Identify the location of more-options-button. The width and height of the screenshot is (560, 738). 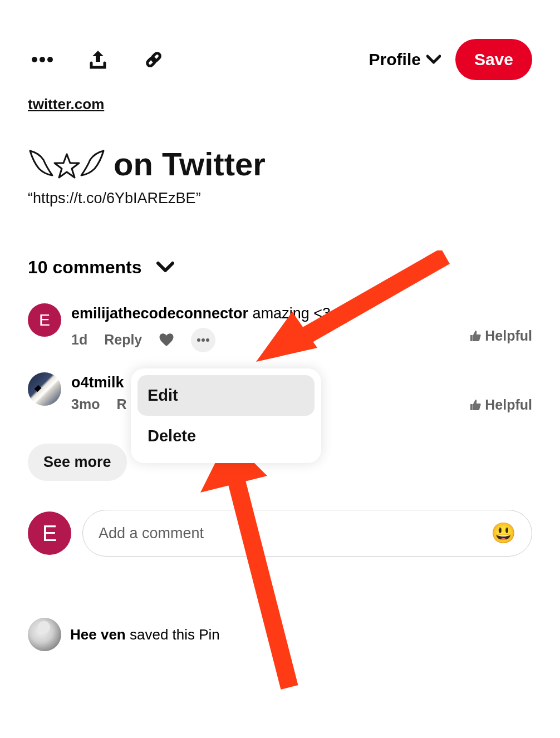
(42, 60).